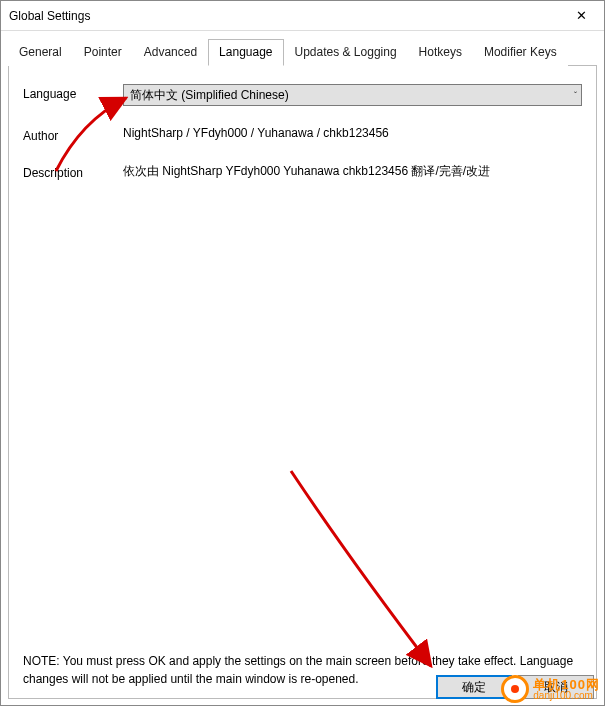 This screenshot has height=708, width=607. I want to click on tab-label: Language, so click(246, 52).